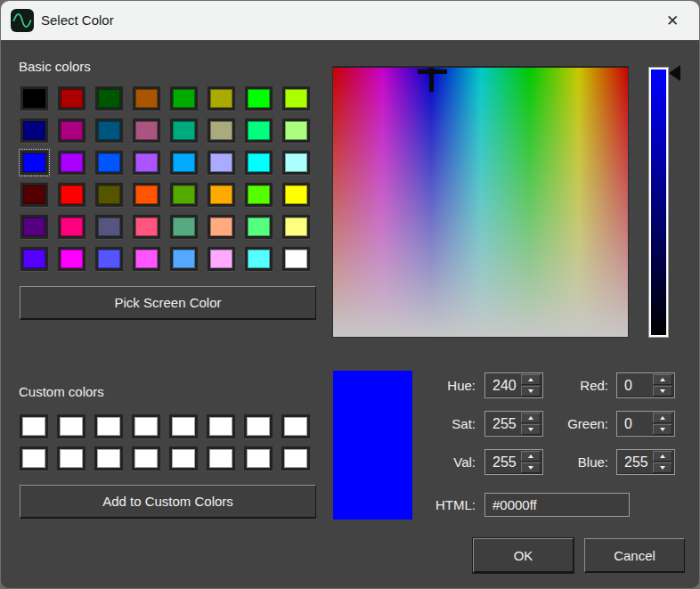 The width and height of the screenshot is (700, 589). Describe the element at coordinates (167, 303) in the screenshot. I see `pick-screen-color-button: Pick Screen Color` at that location.